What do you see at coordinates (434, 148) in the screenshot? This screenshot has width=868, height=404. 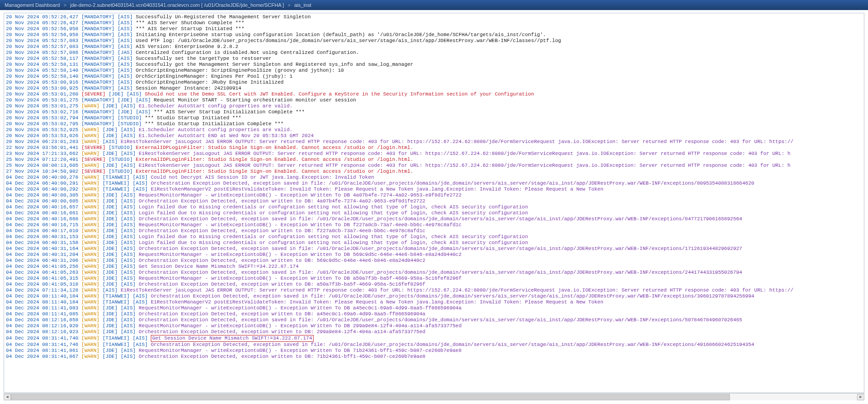 I see `log-line: 22 Nov 2024 03:56:01,441 [SEVERE] [STUDI…` at bounding box center [434, 148].